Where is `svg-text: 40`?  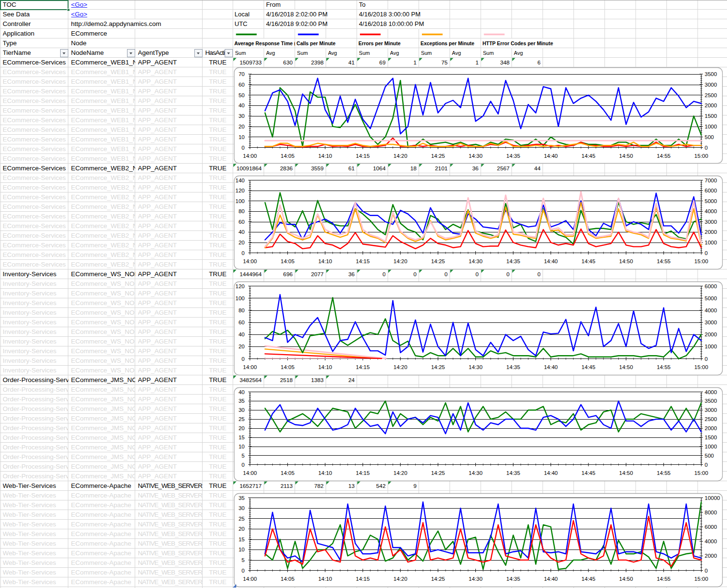 svg-text: 40 is located at coordinates (242, 392).